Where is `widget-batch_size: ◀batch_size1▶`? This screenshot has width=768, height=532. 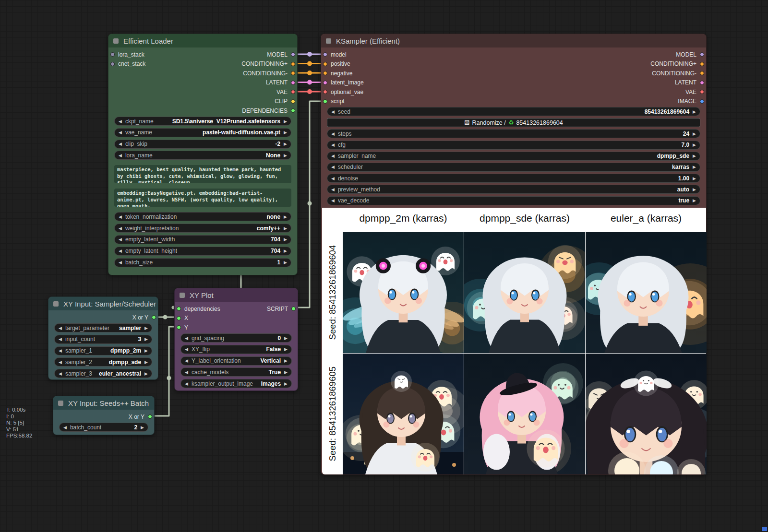 widget-batch_size: ◀batch_size1▶ is located at coordinates (203, 263).